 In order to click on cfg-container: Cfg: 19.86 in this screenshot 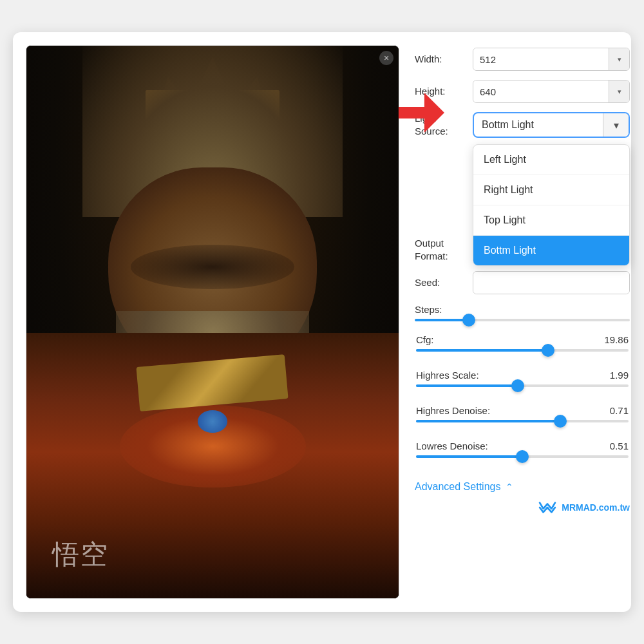, I will do `click(522, 346)`.